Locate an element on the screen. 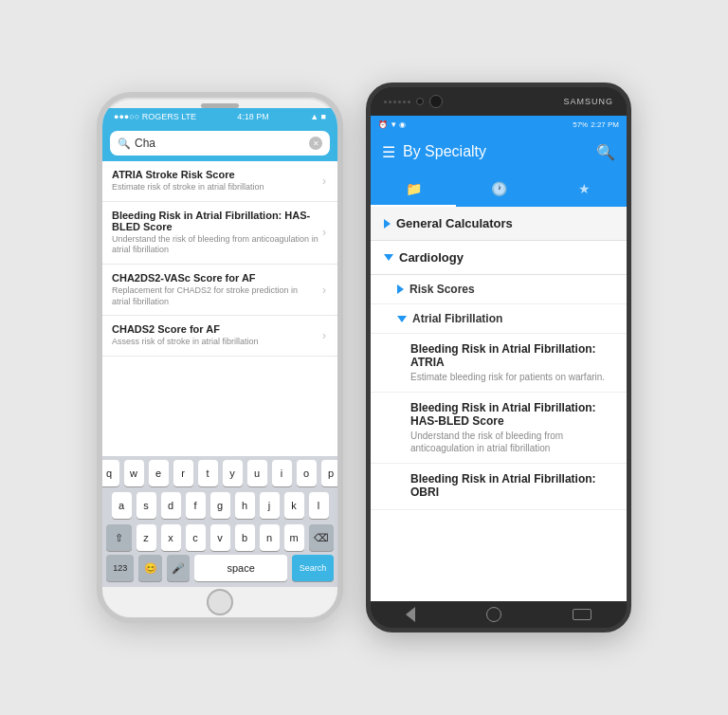 This screenshot has width=728, height=715. keyboard-row-4: 123 😊 🎤 space Search is located at coordinates (220, 570).